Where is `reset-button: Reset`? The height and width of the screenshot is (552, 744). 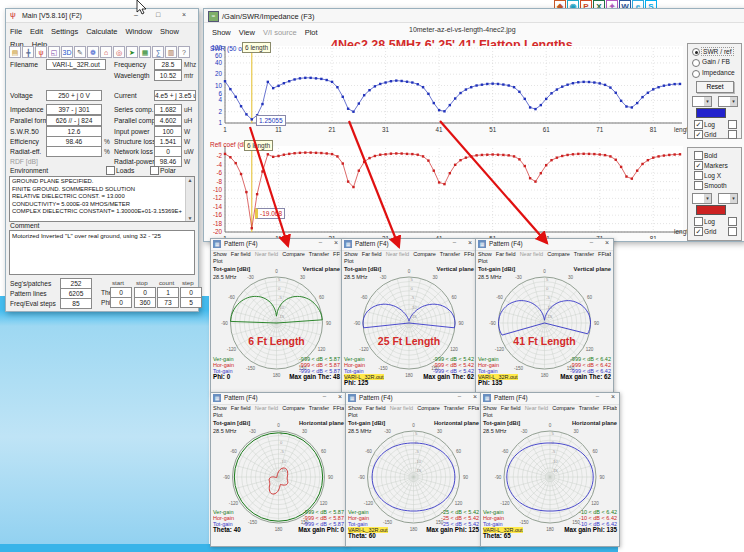 reset-button: Reset is located at coordinates (715, 87).